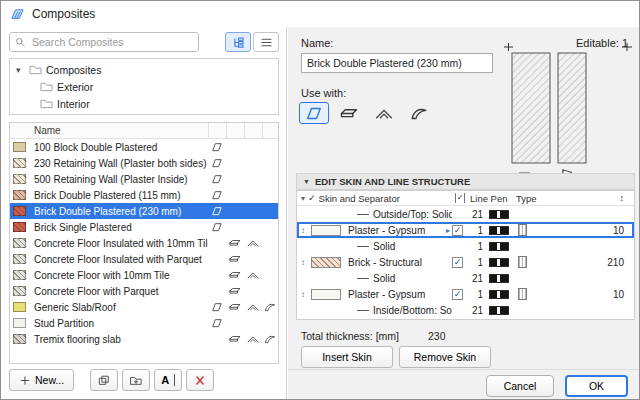 This screenshot has width=640, height=400. What do you see at coordinates (118, 148) in the screenshot?
I see `list-item-label: 100 Block Double Plastered` at bounding box center [118, 148].